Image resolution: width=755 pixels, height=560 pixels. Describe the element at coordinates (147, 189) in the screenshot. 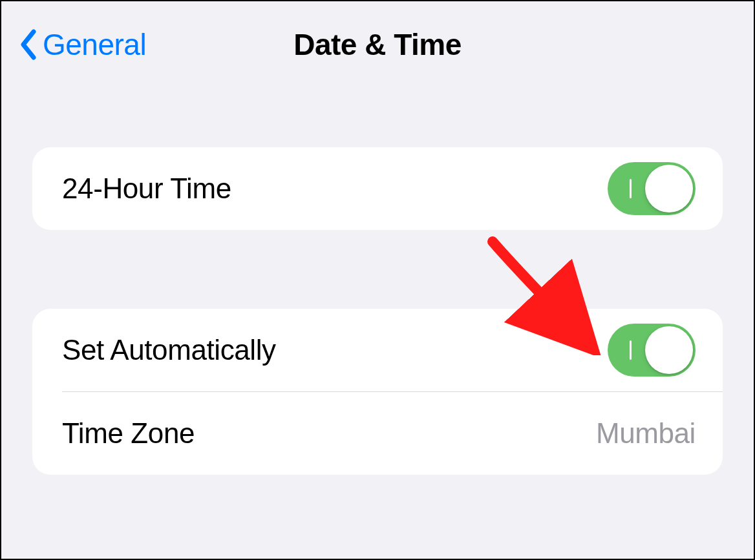

I see `row-label: 24-Hour Time` at that location.